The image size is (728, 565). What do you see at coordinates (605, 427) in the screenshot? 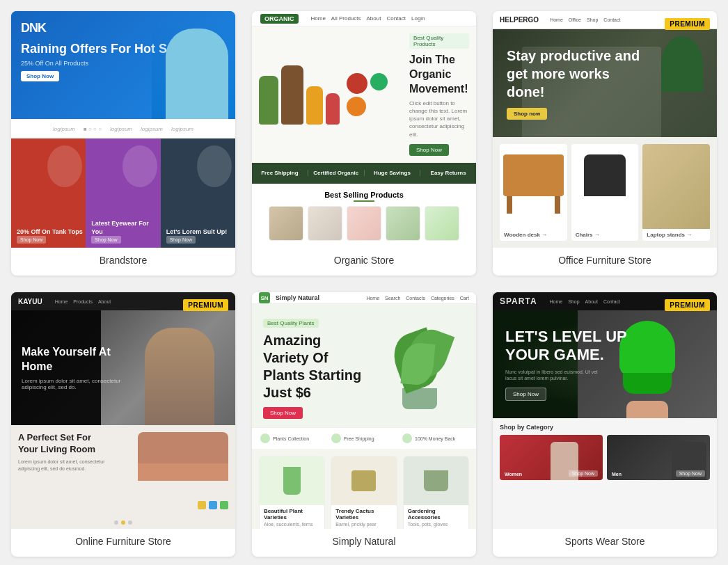
I see `sports-cat-title: Shop by Category` at bounding box center [605, 427].